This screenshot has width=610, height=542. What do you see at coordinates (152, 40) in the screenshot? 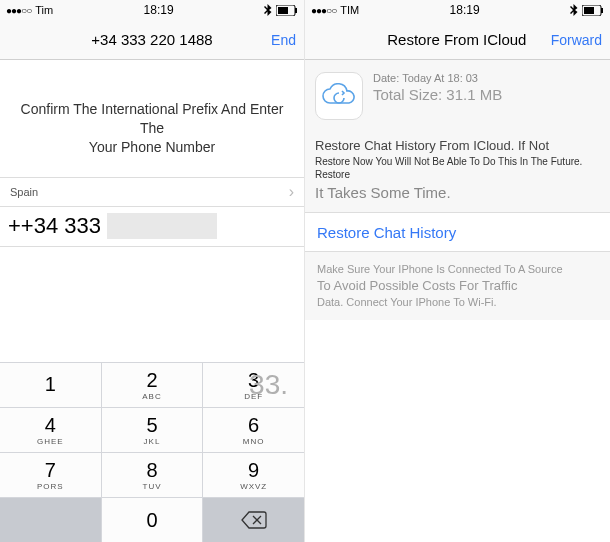
I see `nav-bar: +34 333 220 1488 End` at bounding box center [152, 40].